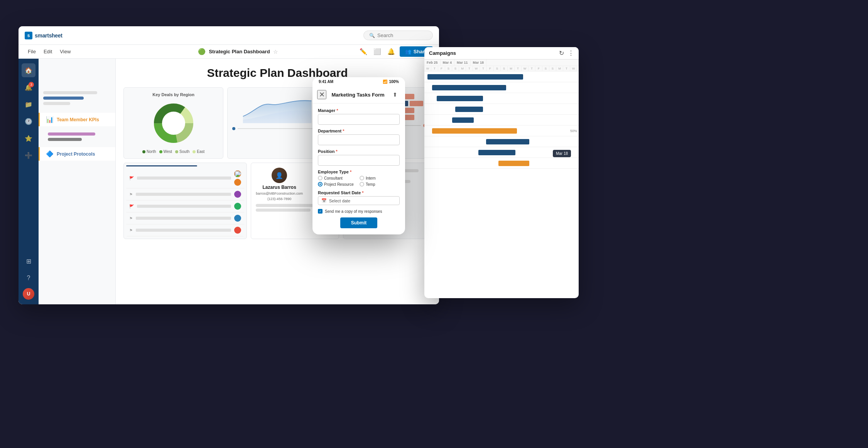  What do you see at coordinates (377, 52) in the screenshot?
I see `present-icon-btn: ⬜` at bounding box center [377, 52].